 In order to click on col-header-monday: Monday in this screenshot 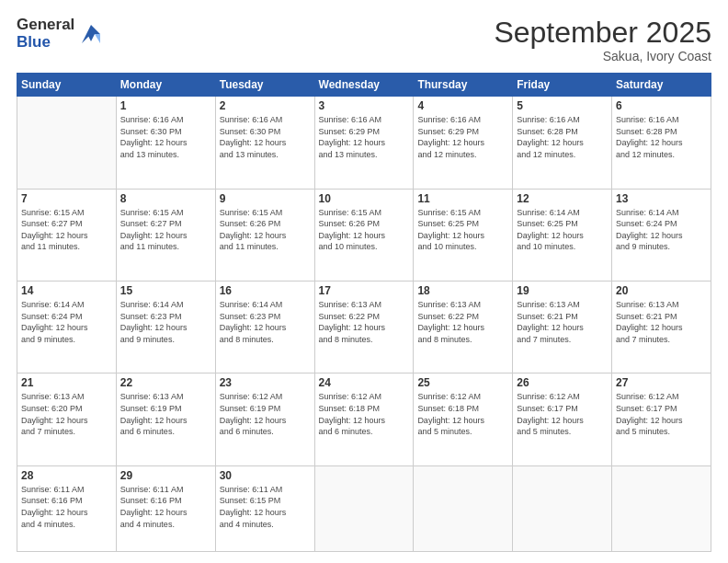, I will do `click(165, 85)`.